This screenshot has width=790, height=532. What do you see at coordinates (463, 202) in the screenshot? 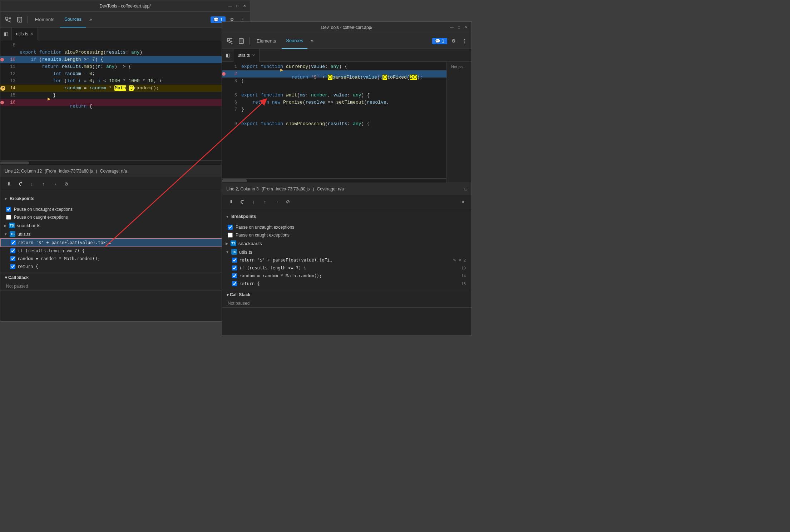
I see `more-debug-btn-2: »` at bounding box center [463, 202].